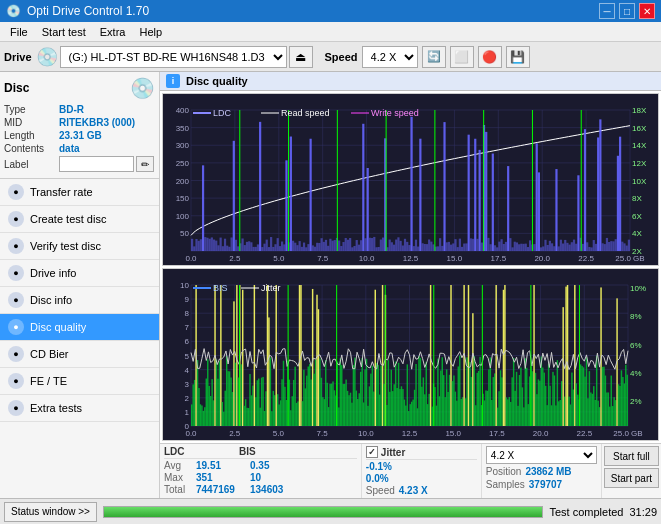 The width and height of the screenshot is (661, 524). Describe the element at coordinates (80, 148) in the screenshot. I see `disc-contents-row: Contents data` at that location.